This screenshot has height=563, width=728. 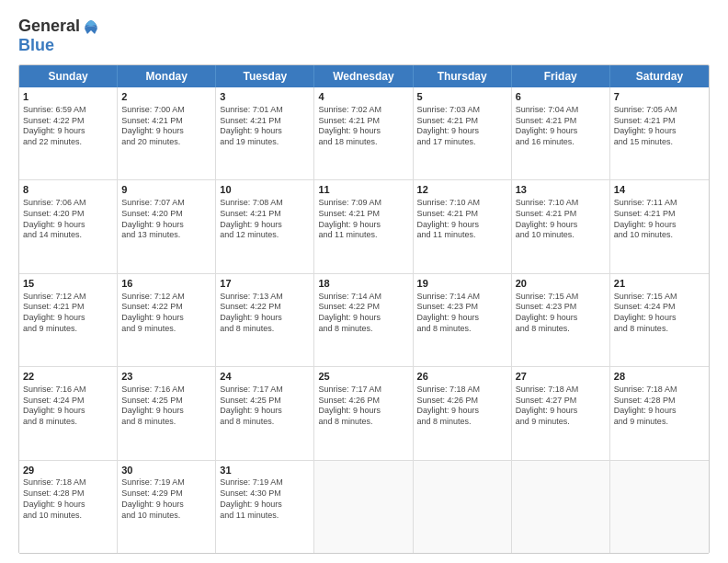 What do you see at coordinates (166, 377) in the screenshot?
I see `day-number: 23` at bounding box center [166, 377].